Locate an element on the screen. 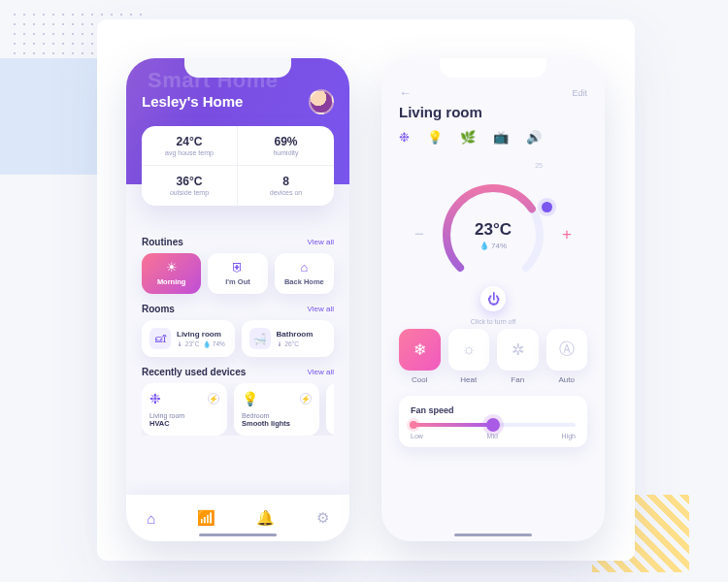 Image resolution: width=728 pixels, height=582 pixels. devices-view-all: View all is located at coordinates (320, 372).